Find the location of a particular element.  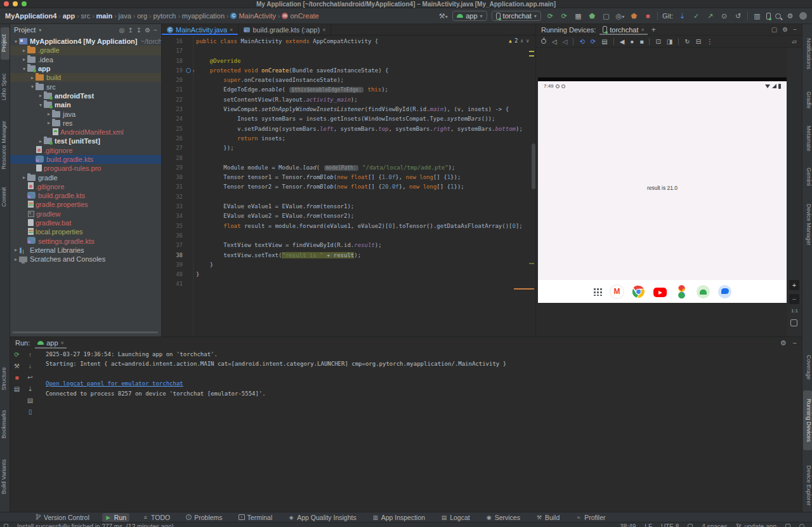

screenshot-icon: ⊡ is located at coordinates (658, 42).